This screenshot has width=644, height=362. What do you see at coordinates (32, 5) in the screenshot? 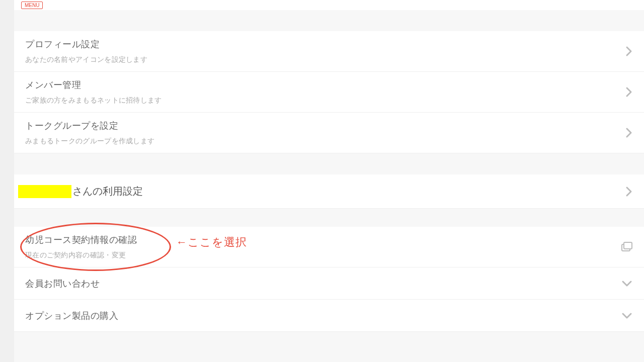
I see `menu-badge: MENU` at bounding box center [32, 5].